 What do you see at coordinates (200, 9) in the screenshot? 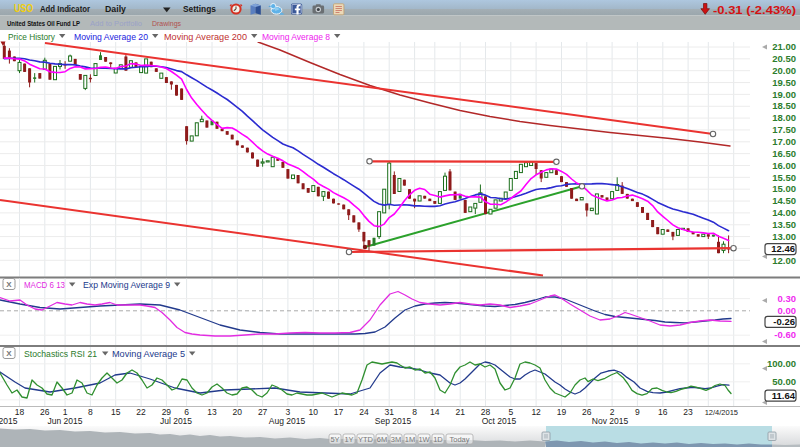
I see `svg-text: Settings` at bounding box center [200, 9].